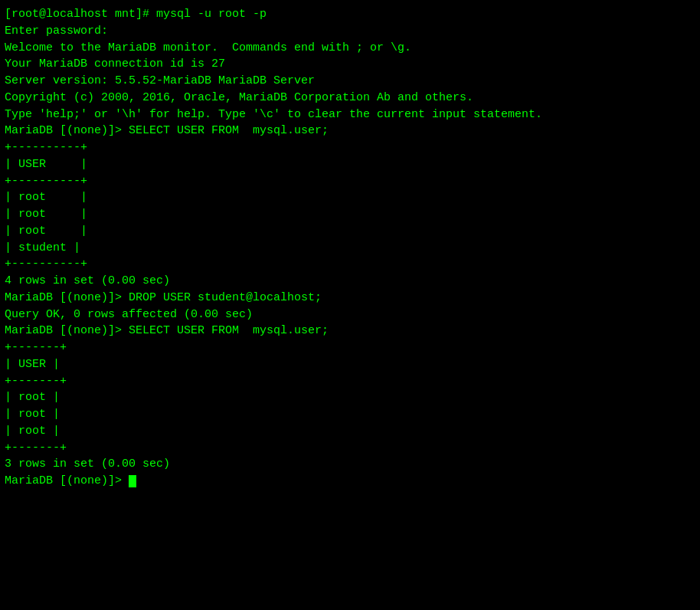 This screenshot has height=610, width=700. What do you see at coordinates (350, 481) in the screenshot?
I see `terminal-line: MariaDB [(none)]>` at bounding box center [350, 481].